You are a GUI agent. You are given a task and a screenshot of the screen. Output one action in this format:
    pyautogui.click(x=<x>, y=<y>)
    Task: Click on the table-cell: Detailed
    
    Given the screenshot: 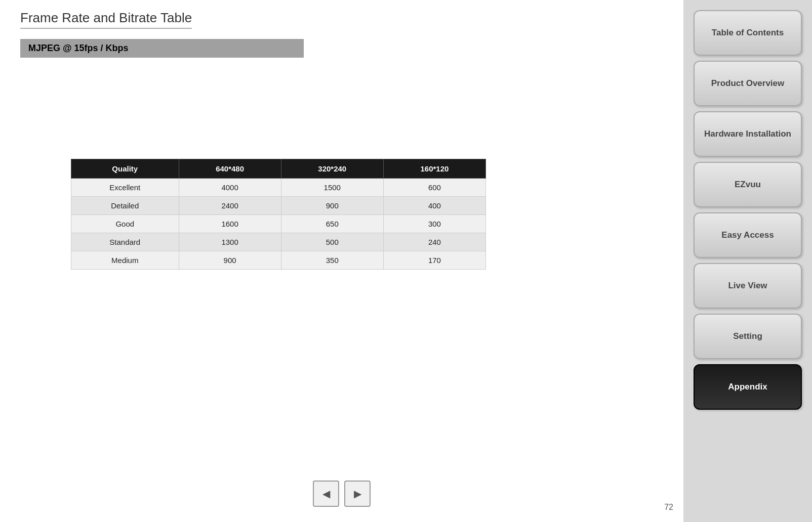 What is the action you would take?
    pyautogui.click(x=126, y=206)
    